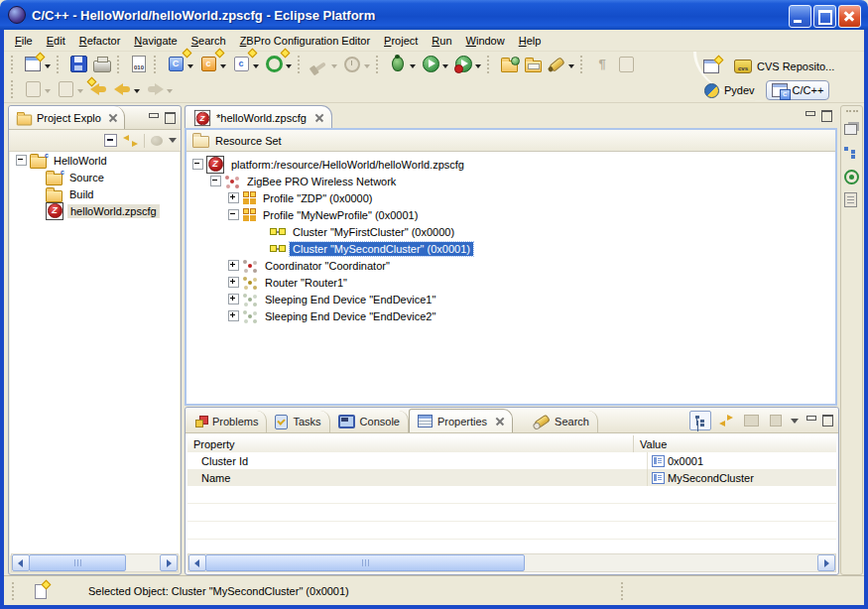  What do you see at coordinates (208, 64) in the screenshot?
I see `new-c-folder-button: c` at bounding box center [208, 64].